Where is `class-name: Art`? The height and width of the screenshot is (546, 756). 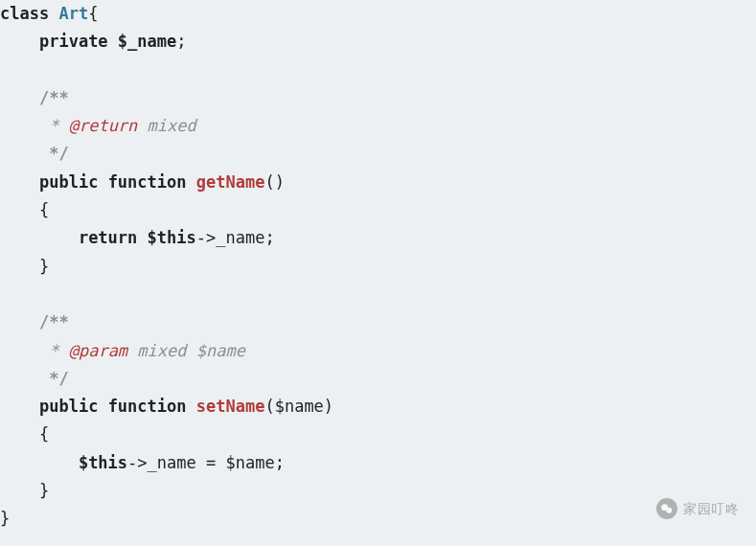
class-name: Art is located at coordinates (73, 13).